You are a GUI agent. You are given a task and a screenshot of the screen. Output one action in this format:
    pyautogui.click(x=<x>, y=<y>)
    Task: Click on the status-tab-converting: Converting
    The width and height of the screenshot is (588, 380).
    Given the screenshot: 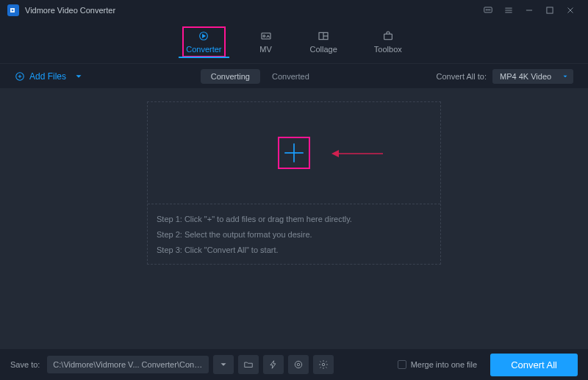 What is the action you would take?
    pyautogui.click(x=231, y=76)
    